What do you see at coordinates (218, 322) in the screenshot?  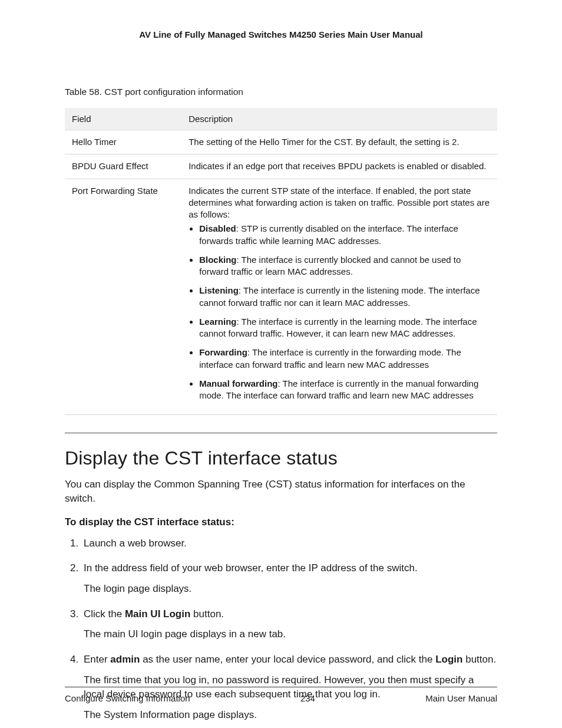 I see `state-name: Learning` at bounding box center [218, 322].